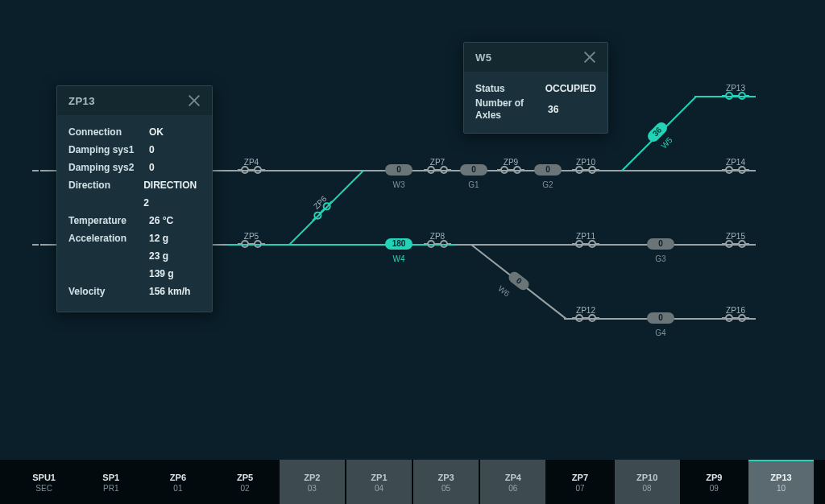 The image size is (825, 504). I want to click on tab-l2: 03, so click(313, 488).